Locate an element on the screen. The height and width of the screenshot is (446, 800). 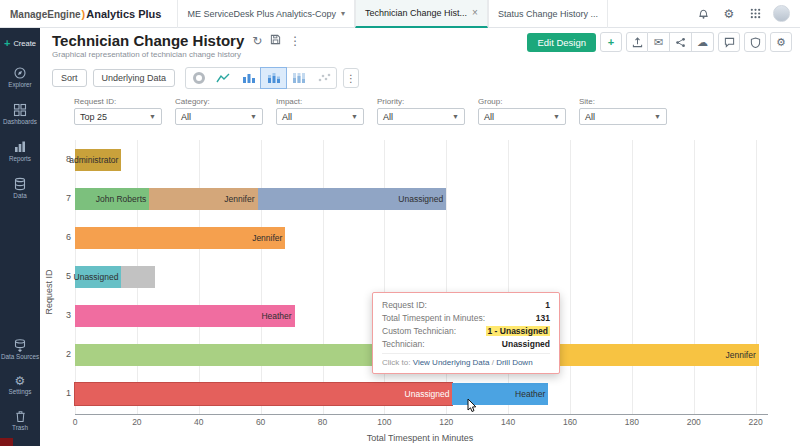
filter-site: Site: All▼ is located at coordinates (623, 111).